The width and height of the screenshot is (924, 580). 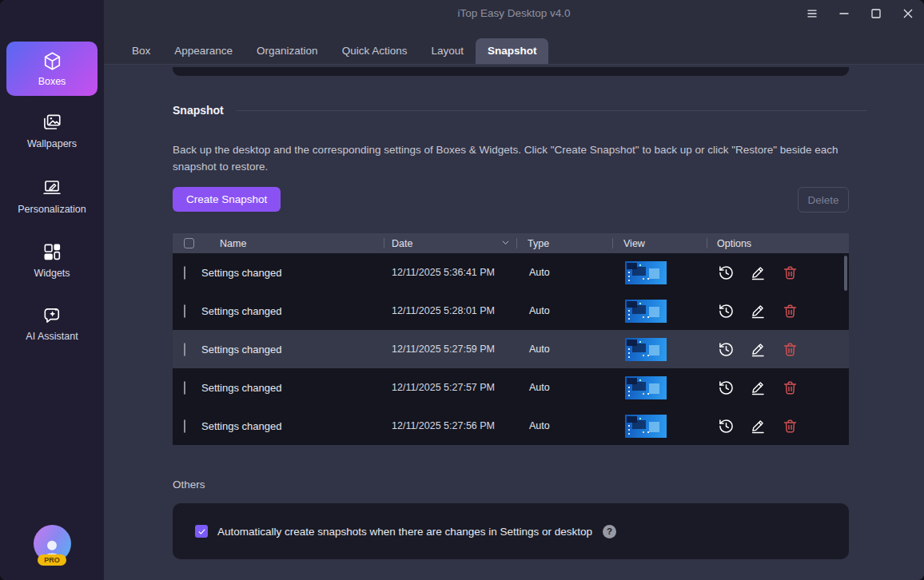 What do you see at coordinates (198, 110) in the screenshot?
I see `section-title: Snapshot` at bounding box center [198, 110].